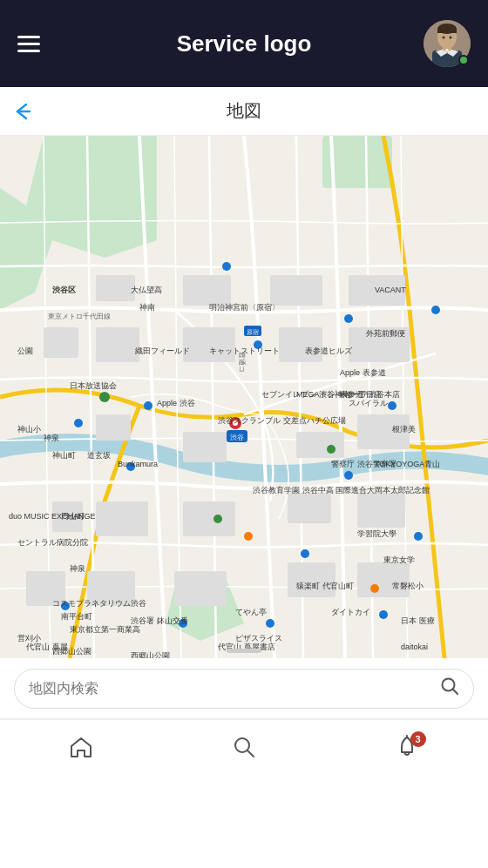 This screenshot has width=488, height=868. I want to click on svg-text: 表参道ヒルズ, so click(329, 351).